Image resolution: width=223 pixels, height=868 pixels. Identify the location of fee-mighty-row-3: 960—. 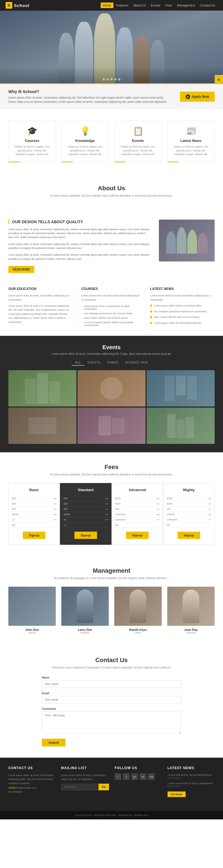
(189, 509).